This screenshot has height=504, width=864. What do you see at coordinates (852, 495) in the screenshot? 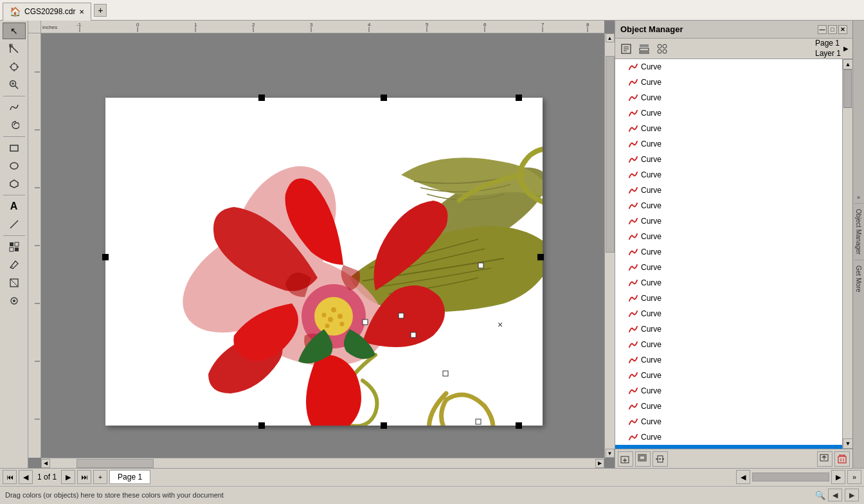
I see `next-arrow-button: ▶` at bounding box center [852, 495].